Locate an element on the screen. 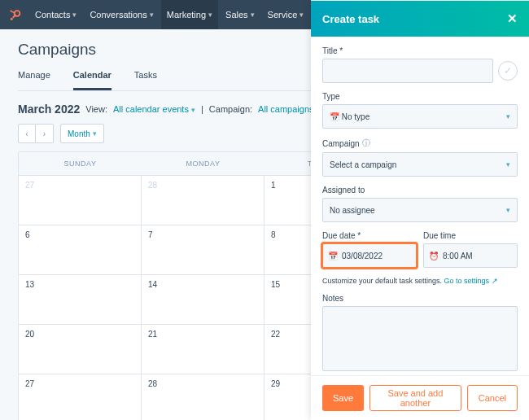 The height and width of the screenshot is (420, 529). close-icon: ✕ is located at coordinates (513, 19).